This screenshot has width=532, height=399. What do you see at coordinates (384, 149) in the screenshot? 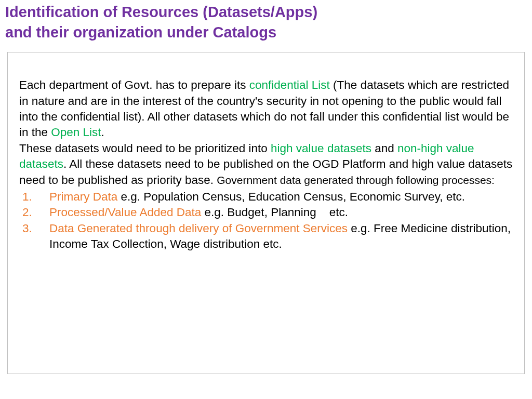
I see `p2-text-mid1: and` at bounding box center [384, 149].